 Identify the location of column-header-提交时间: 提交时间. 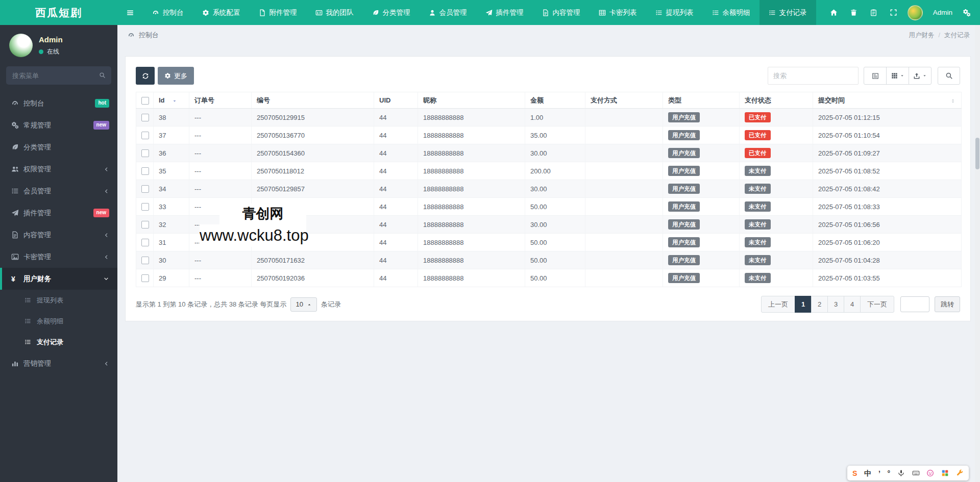
(887, 100).